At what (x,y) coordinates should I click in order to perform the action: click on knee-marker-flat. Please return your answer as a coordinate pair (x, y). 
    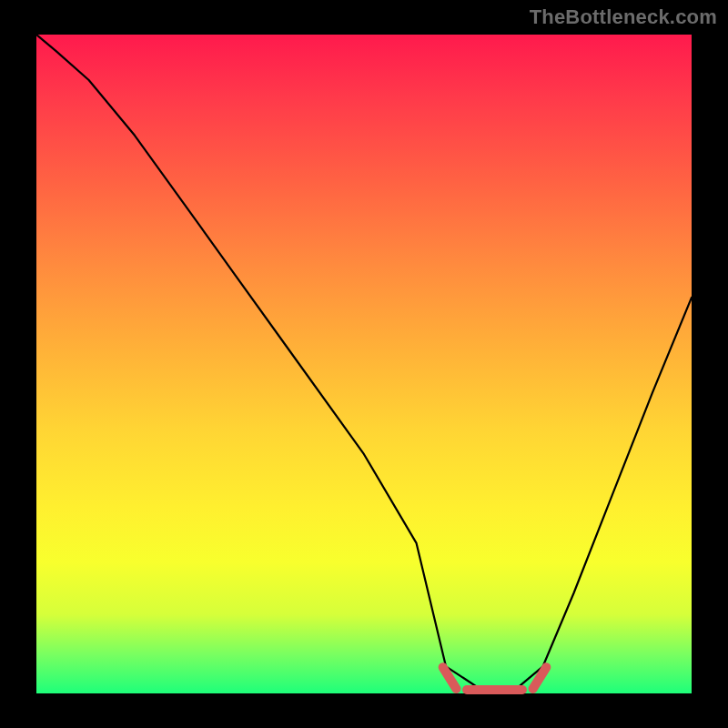
    Looking at the image, I should click on (495, 690).